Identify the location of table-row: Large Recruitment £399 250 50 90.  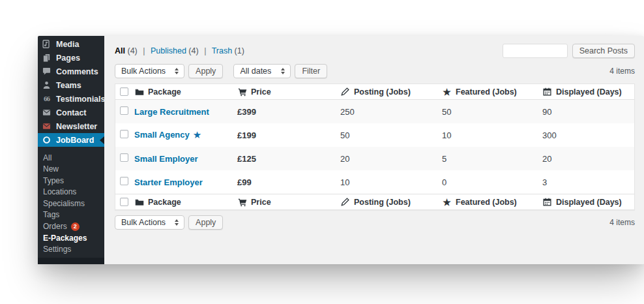
(375, 112).